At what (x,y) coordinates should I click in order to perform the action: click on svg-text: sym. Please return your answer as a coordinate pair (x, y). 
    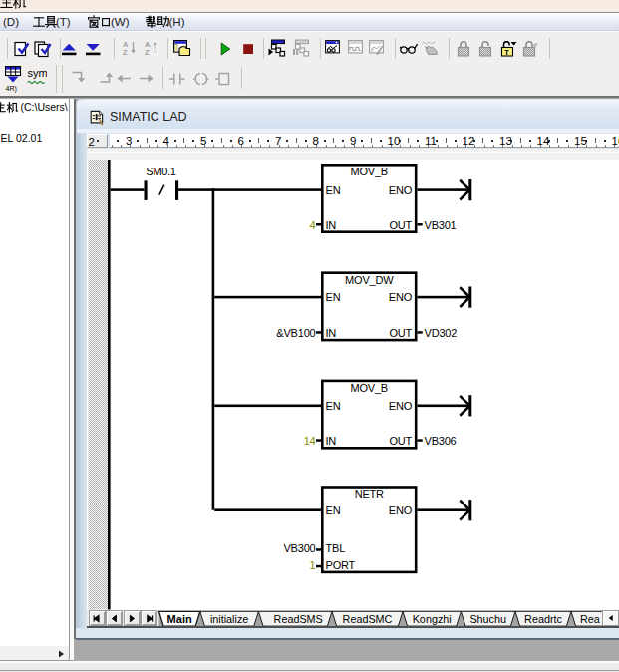
    Looking at the image, I should click on (37, 73).